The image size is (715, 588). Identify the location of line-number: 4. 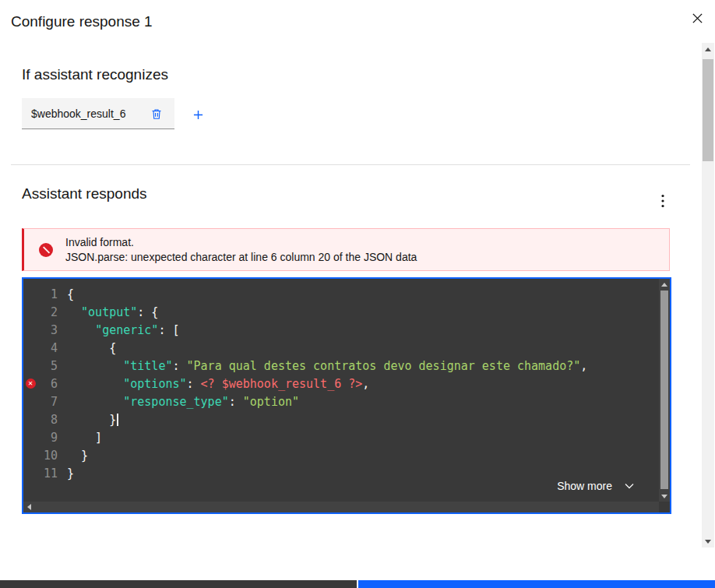
(48, 348).